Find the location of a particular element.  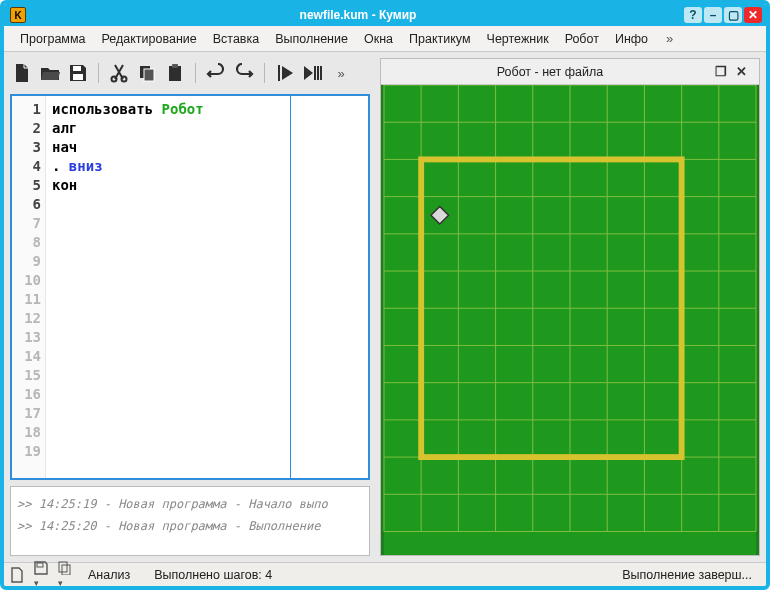

toolbar-overflow: » is located at coordinates (341, 73).